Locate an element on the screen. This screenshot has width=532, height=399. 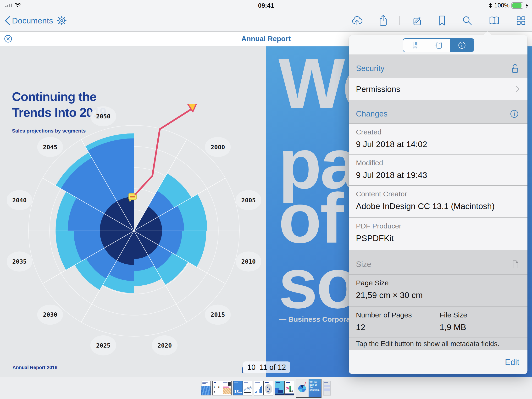
bookmark-button is located at coordinates (442, 21).